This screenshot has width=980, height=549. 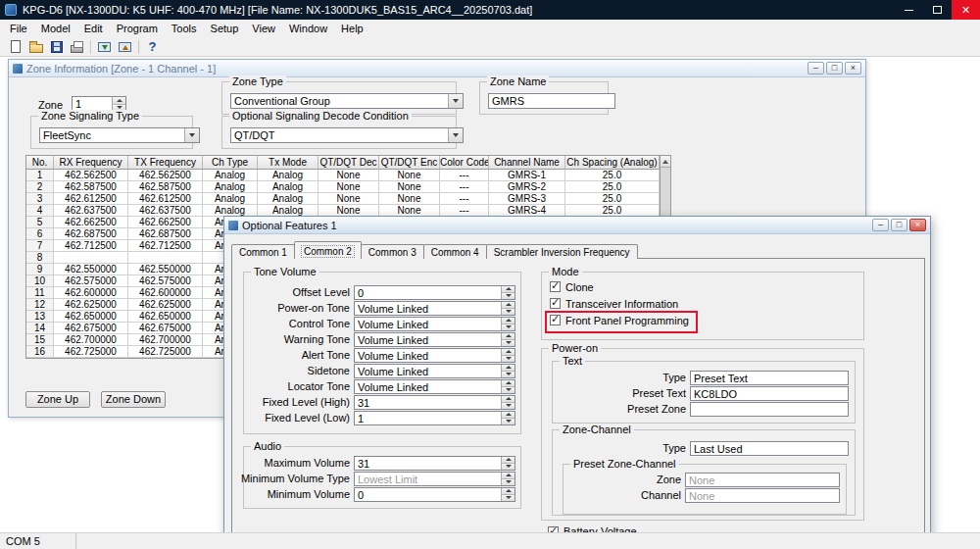 I want to click on write-data-button, so click(x=125, y=47).